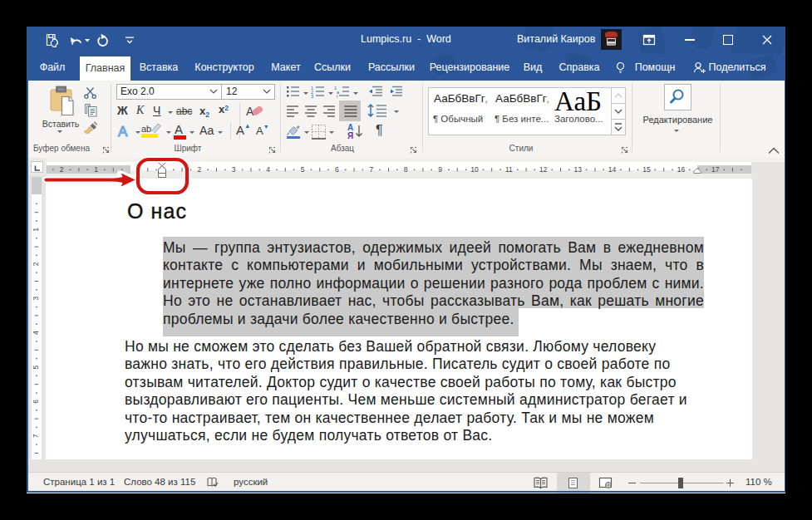  Describe the element at coordinates (647, 169) in the screenshot. I see `svg-text: 15` at that location.